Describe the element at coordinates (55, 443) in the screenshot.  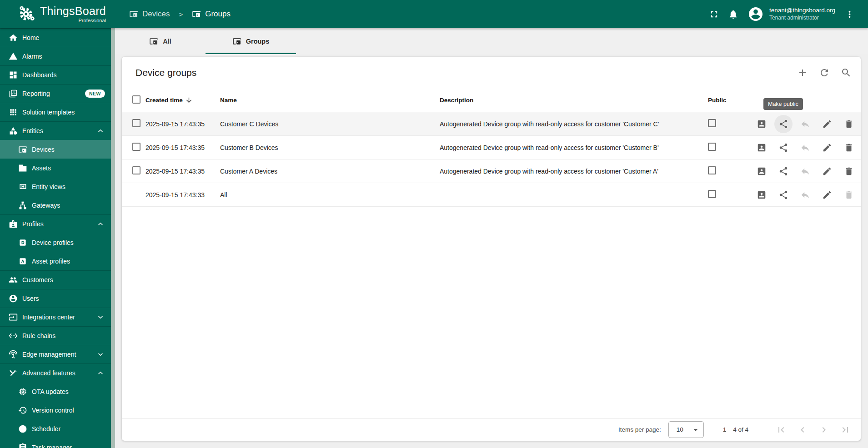
I see `sidebar-item-task-manager: Task manager` at that location.